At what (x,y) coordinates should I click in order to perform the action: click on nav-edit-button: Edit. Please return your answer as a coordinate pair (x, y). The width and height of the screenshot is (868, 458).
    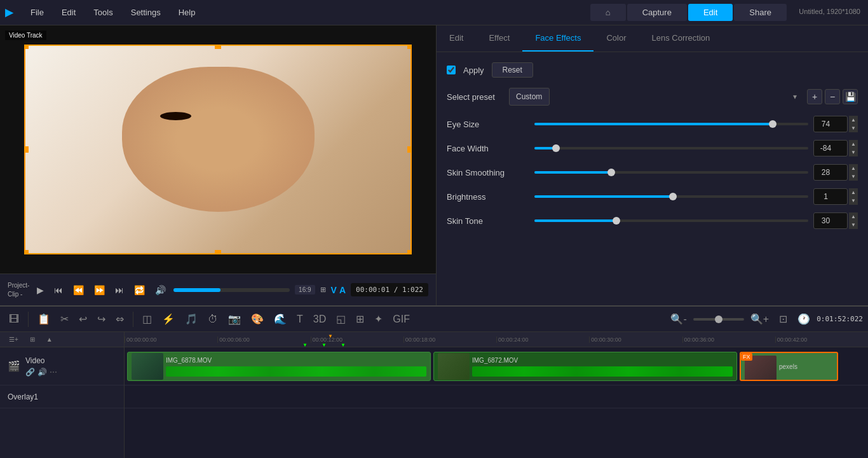
    Looking at the image, I should click on (710, 13).